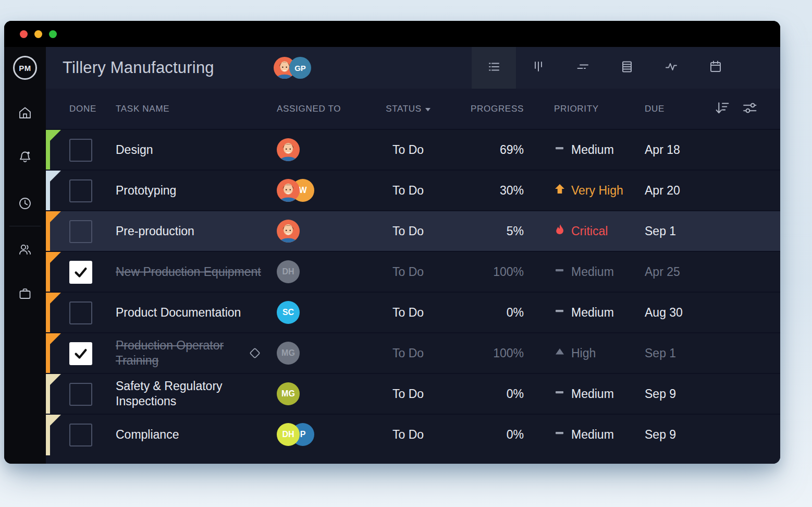 This screenshot has height=507, width=812. I want to click on due-date: Apr 18, so click(674, 150).